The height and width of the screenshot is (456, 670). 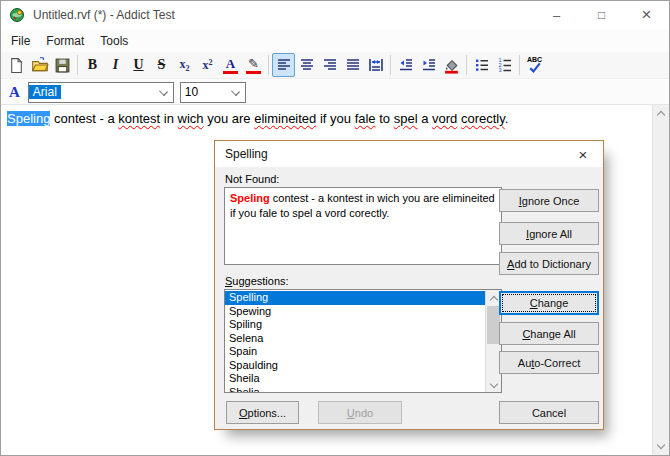 I want to click on text-run: ., so click(x=507, y=118).